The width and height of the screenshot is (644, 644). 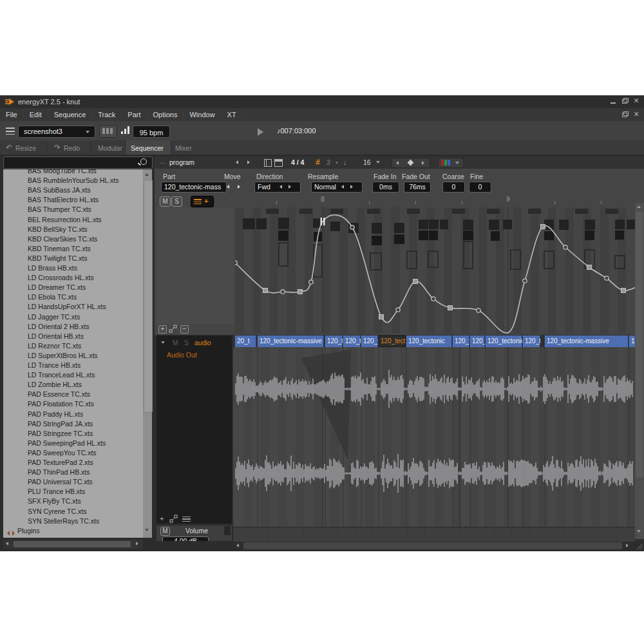 What do you see at coordinates (397, 163) in the screenshot?
I see `nav-left-icon` at bounding box center [397, 163].